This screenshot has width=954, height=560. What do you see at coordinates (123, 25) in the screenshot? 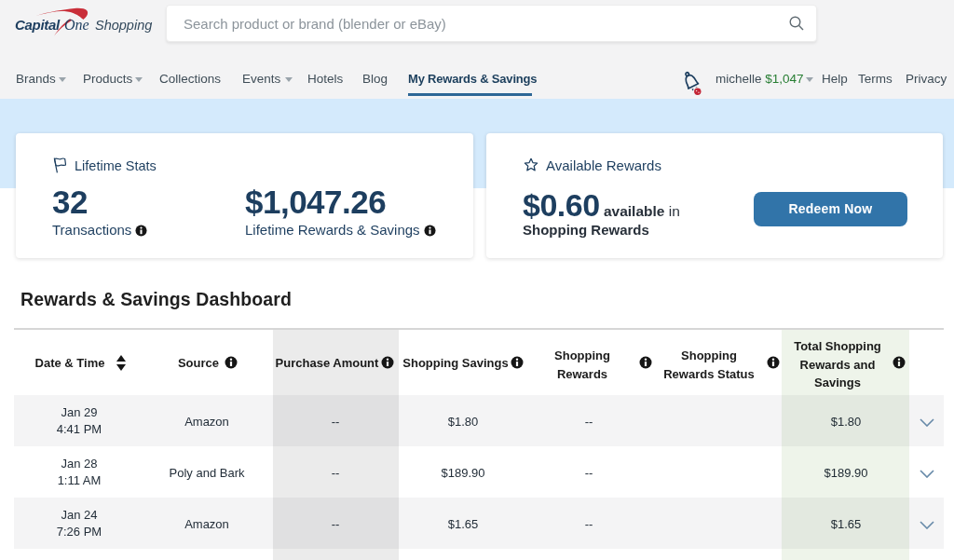
I see `svg-text: Shopping` at bounding box center [123, 25].